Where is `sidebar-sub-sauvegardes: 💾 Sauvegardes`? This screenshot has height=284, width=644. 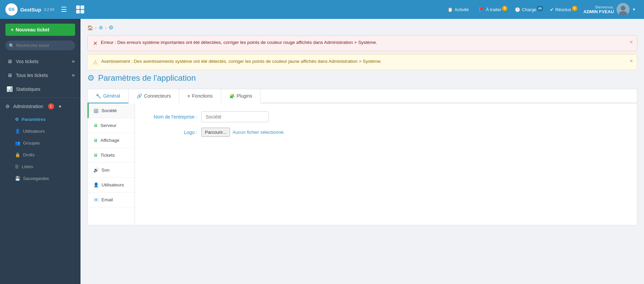 sidebar-sub-sauvegardes: 💾 Sauvegardes is located at coordinates (40, 178).